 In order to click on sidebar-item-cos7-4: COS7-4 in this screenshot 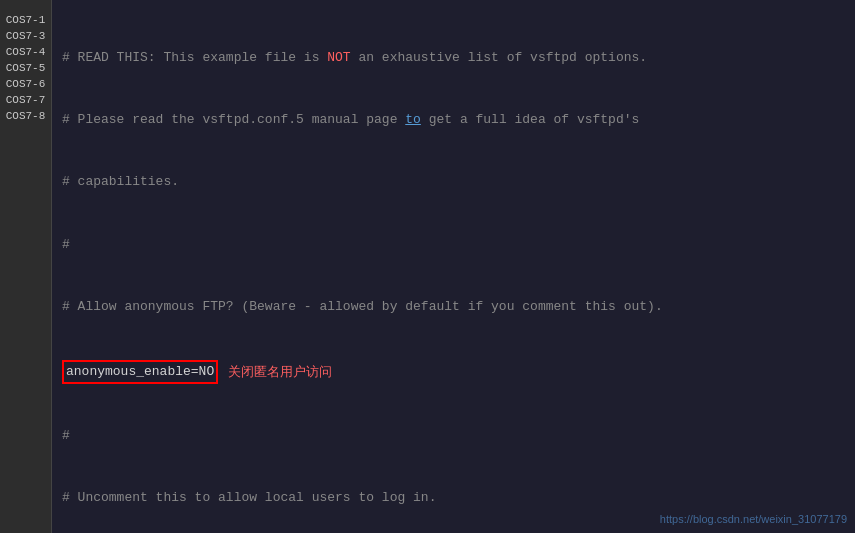, I will do `click(26, 52)`.